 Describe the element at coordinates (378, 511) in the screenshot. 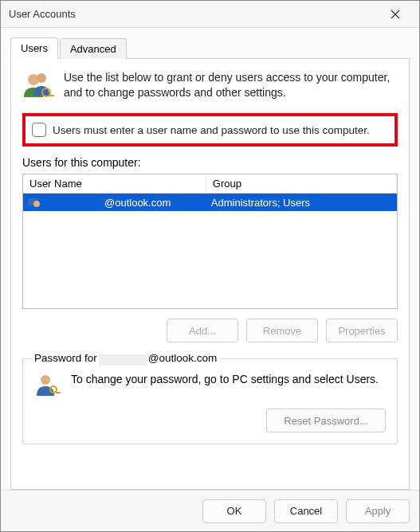

I see `apply-button: Apply` at that location.